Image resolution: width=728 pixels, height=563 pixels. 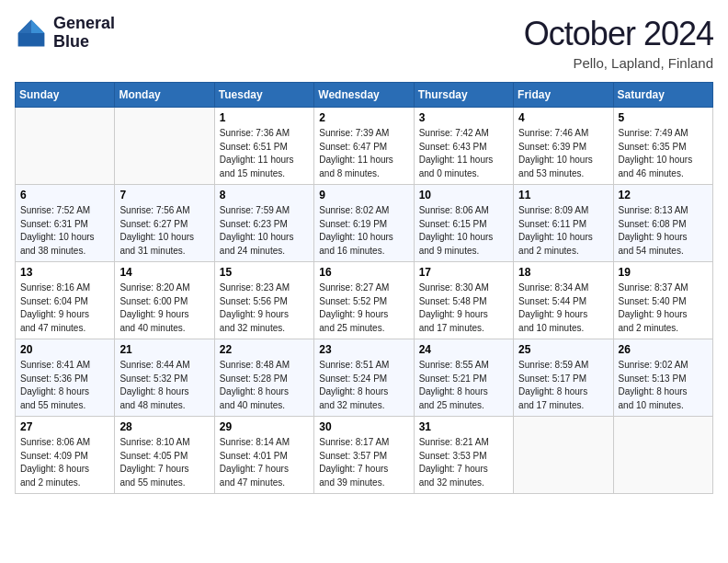 What do you see at coordinates (663, 146) in the screenshot?
I see `calendar-cell: 5Sunrise: 7:49 AM Sunset: 6:35 PM Daylig…` at bounding box center [663, 146].